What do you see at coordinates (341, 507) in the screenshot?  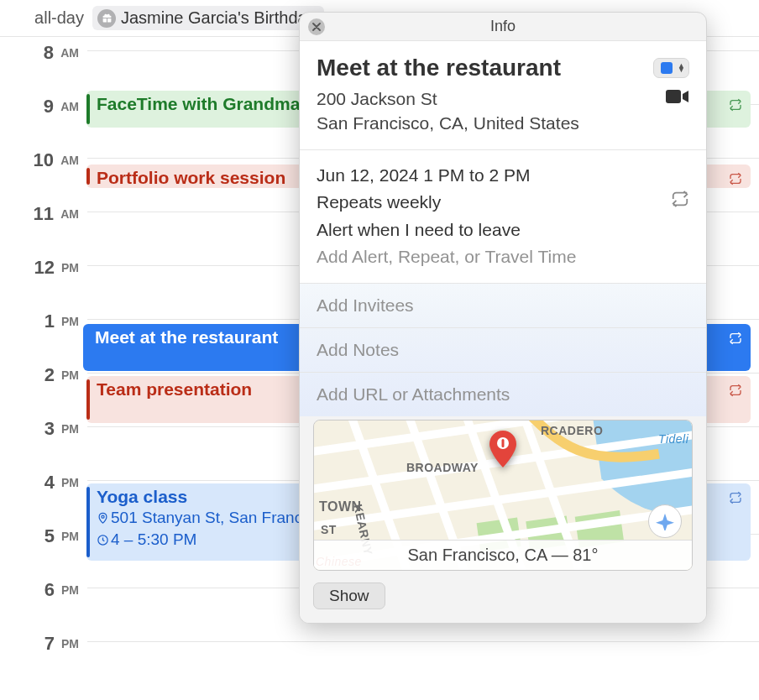 I see `map-area-label: TOWN` at bounding box center [341, 507].